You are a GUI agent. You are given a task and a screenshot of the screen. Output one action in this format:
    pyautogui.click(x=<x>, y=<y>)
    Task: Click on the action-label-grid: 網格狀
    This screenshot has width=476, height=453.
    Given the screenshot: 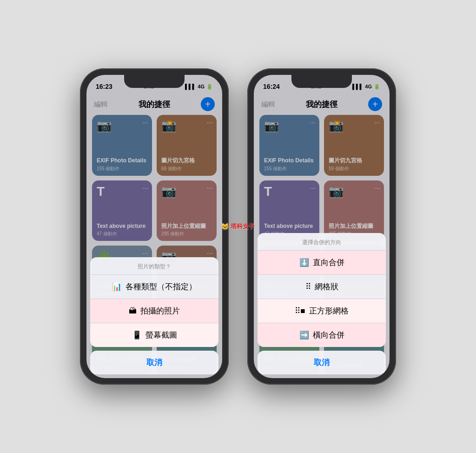 What is the action you would take?
    pyautogui.click(x=326, y=286)
    